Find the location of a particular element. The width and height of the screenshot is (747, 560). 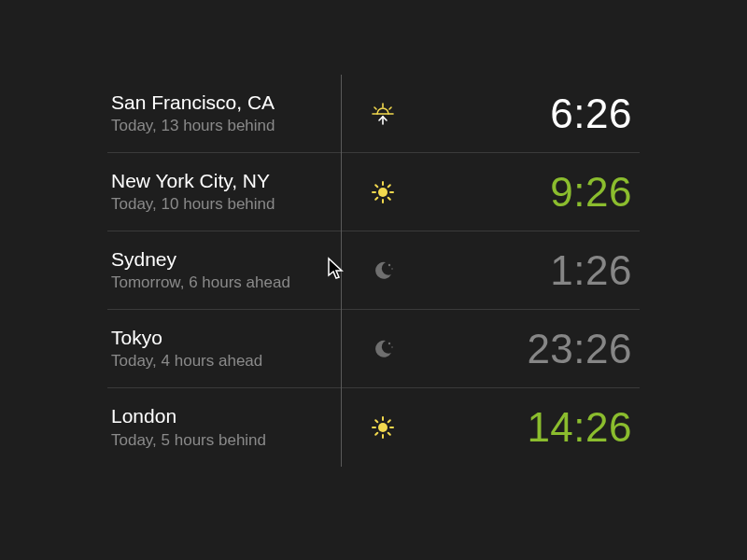

clock-time: 6:26 is located at coordinates (591, 114).